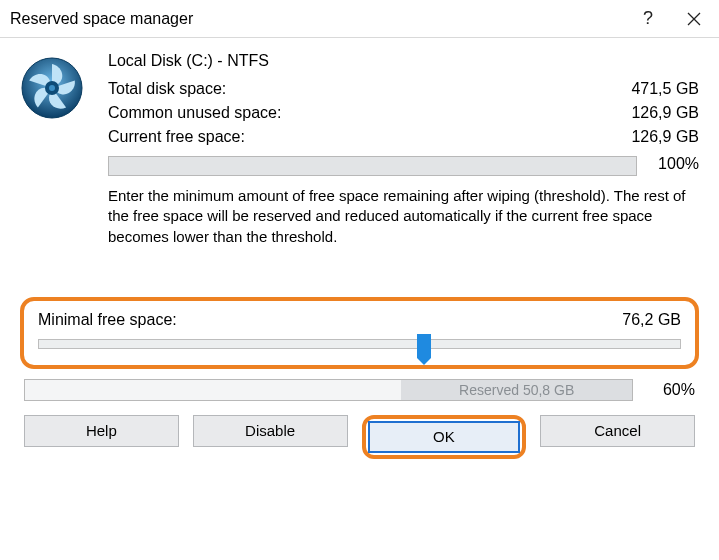 This screenshot has height=560, width=719. I want to click on common-unused-value: 126,9 GB, so click(665, 113).